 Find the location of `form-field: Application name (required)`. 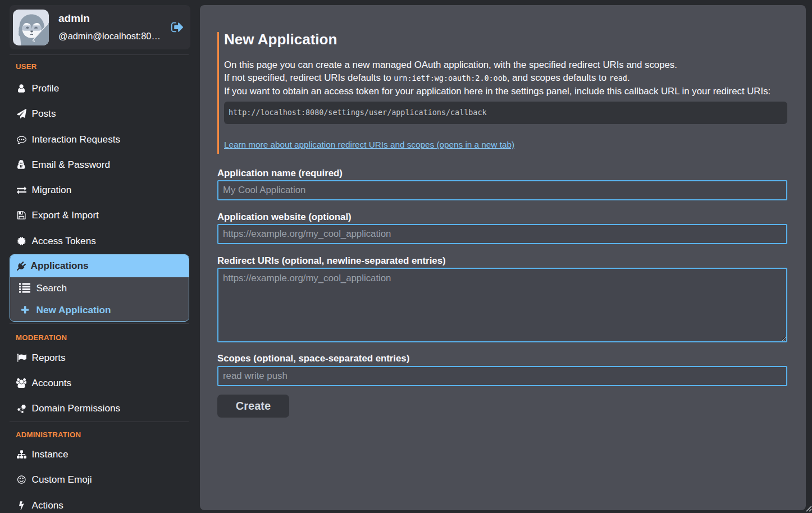

form-field: Application name (required) is located at coordinates (502, 184).